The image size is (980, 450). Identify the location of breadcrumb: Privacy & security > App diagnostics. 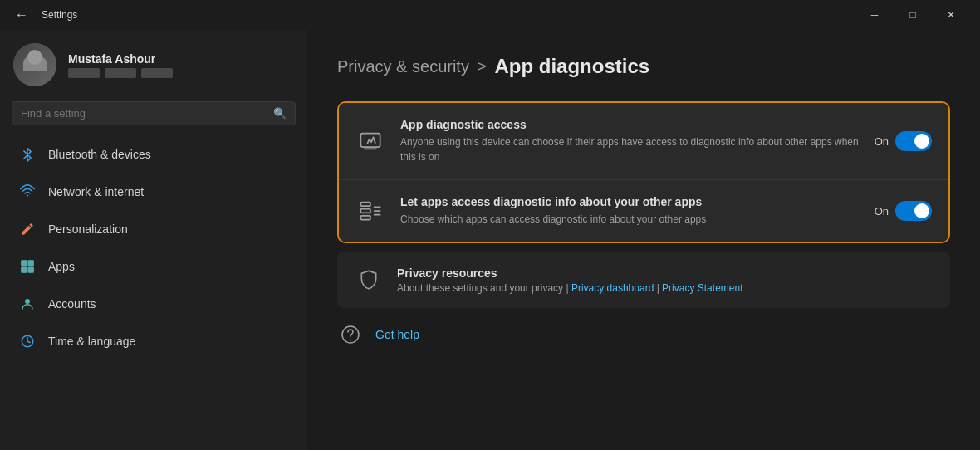
(644, 66).